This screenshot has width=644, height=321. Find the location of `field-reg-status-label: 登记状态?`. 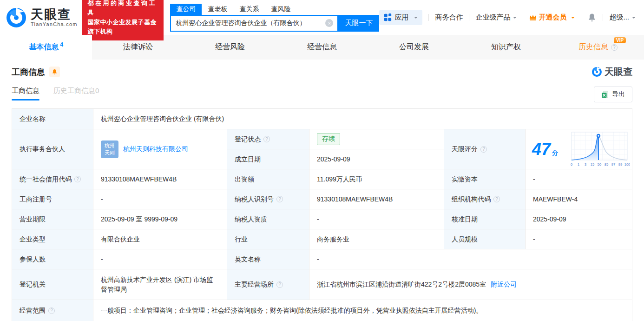

field-reg-status-label: 登记状态? is located at coordinates (269, 140).